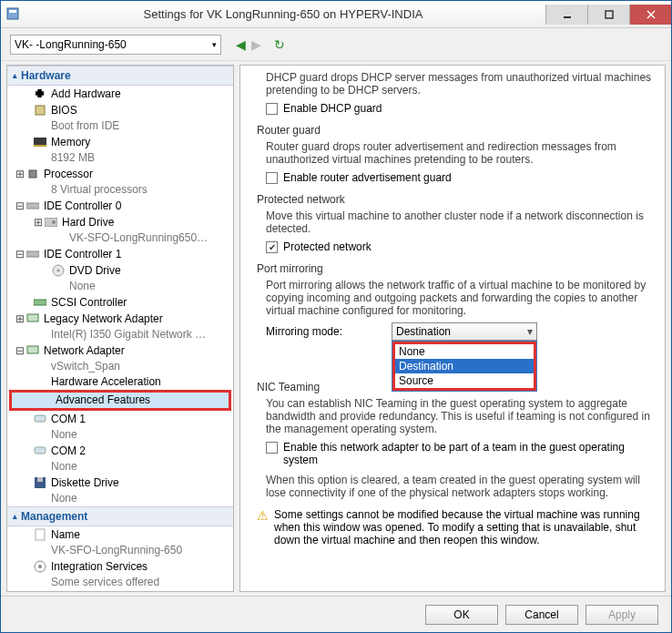  What do you see at coordinates (271, 109) in the screenshot?
I see `dhcp-guard-checkbox` at bounding box center [271, 109].